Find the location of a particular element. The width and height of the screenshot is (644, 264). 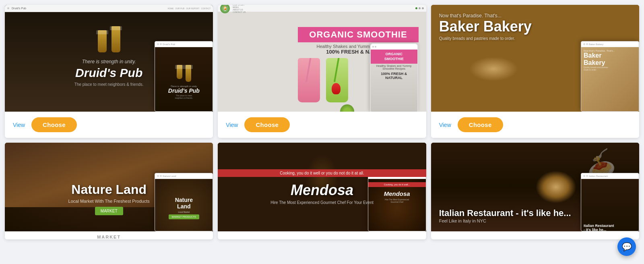

baker-text-overlay: Now that's Paradise. That's... Baker Bak… is located at coordinates (485, 27).